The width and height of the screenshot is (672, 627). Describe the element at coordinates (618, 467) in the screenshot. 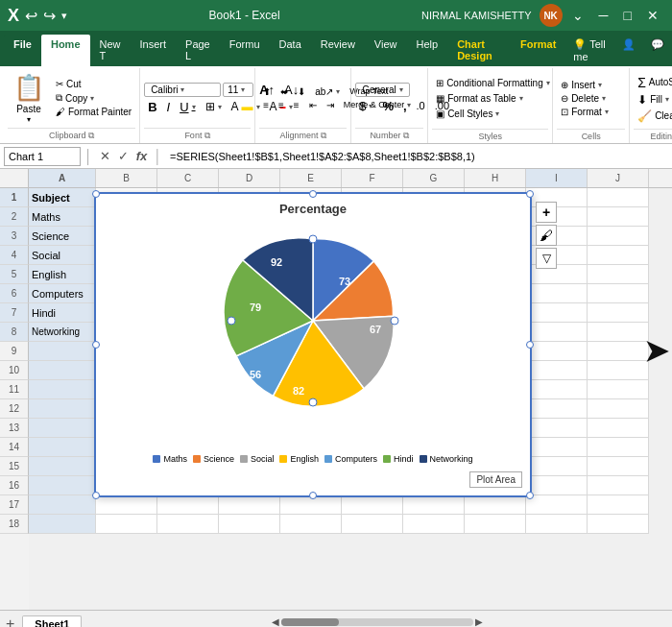

I see `cell-j15` at that location.